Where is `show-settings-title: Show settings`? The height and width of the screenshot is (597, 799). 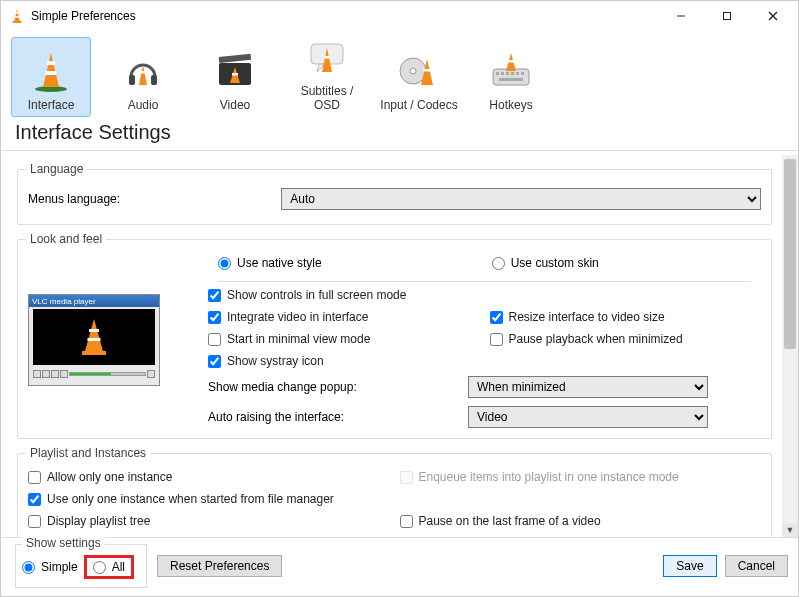
show-settings-title: Show settings is located at coordinates (64, 543).